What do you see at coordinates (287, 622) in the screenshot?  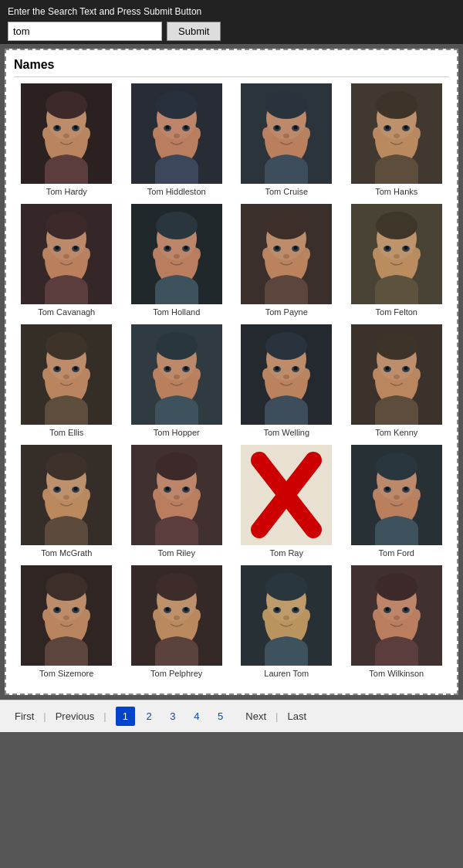 I see `person-cell-lauren-tom: Lauren Tom` at bounding box center [287, 622].